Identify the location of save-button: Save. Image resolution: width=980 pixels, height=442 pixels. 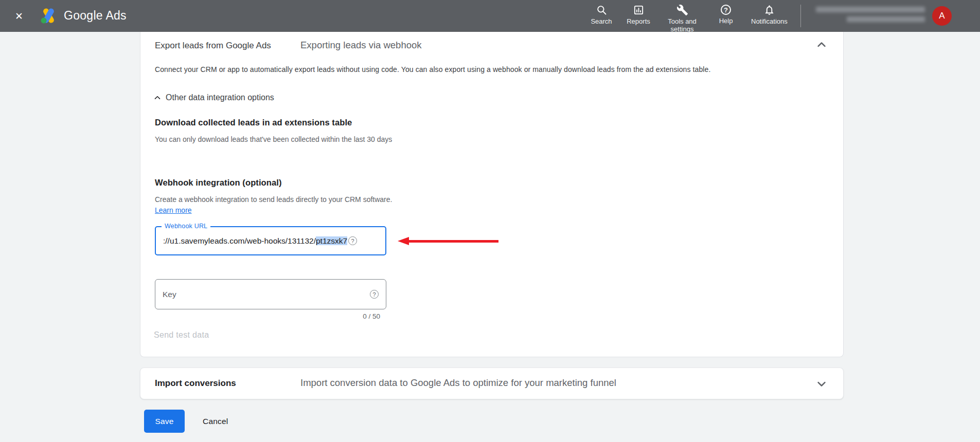
(165, 421).